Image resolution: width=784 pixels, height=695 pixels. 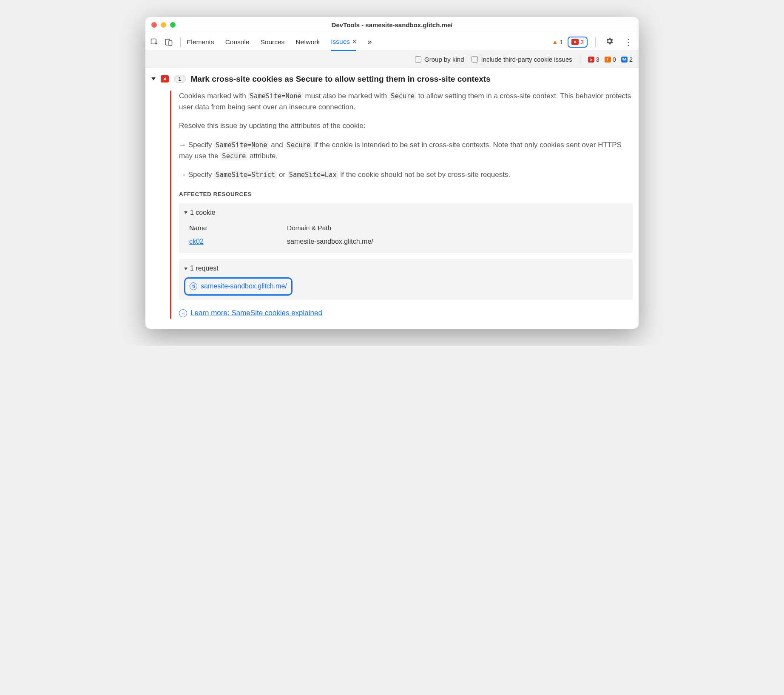 I want to click on request-section: 1 request ⇅ samesite-sandbox.glitch.me/, so click(x=406, y=279).